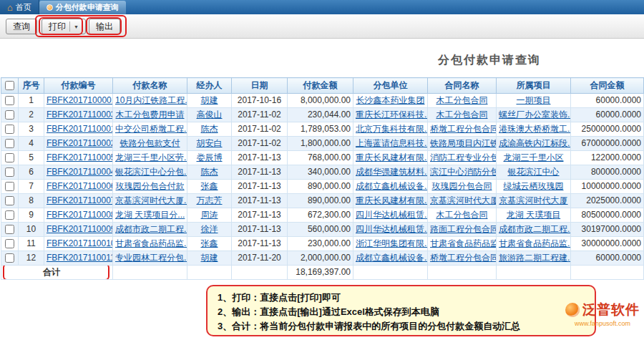  I want to click on payment-code-link: FBFK2017110009, so click(80, 229).